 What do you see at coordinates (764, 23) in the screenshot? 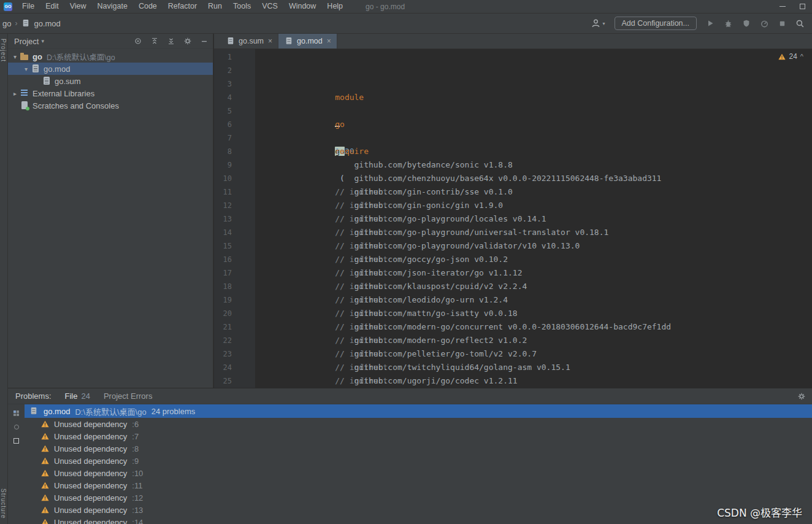
I see `profiler-button` at bounding box center [764, 23].